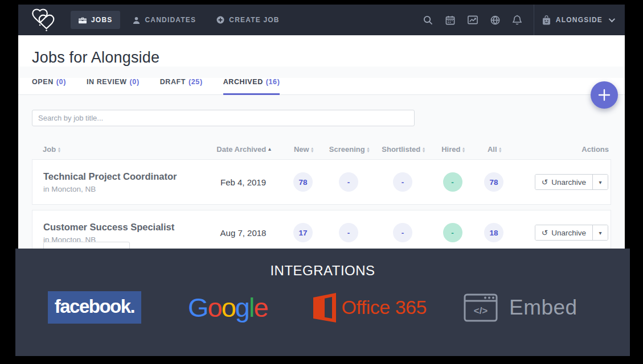 This screenshot has width=643, height=364. Describe the element at coordinates (173, 82) in the screenshot. I see `tab-label: DRAFT` at that location.